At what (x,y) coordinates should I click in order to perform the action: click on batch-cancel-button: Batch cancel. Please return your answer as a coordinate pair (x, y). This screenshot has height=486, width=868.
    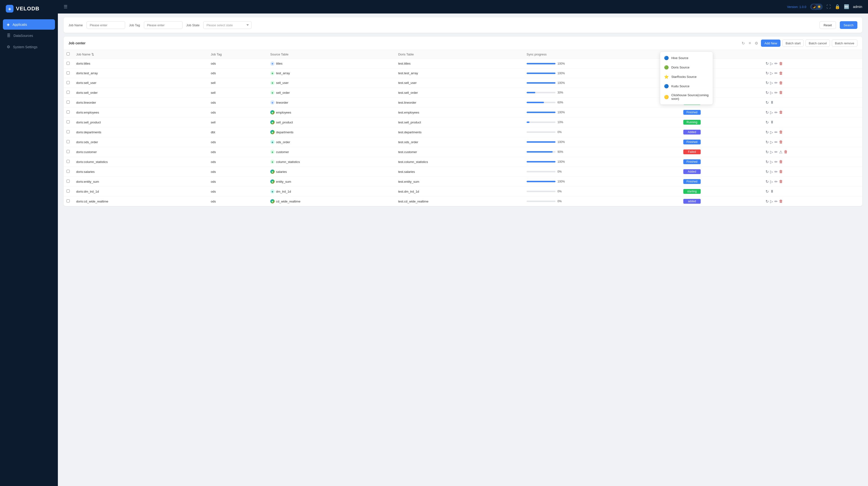
    Looking at the image, I should click on (817, 43).